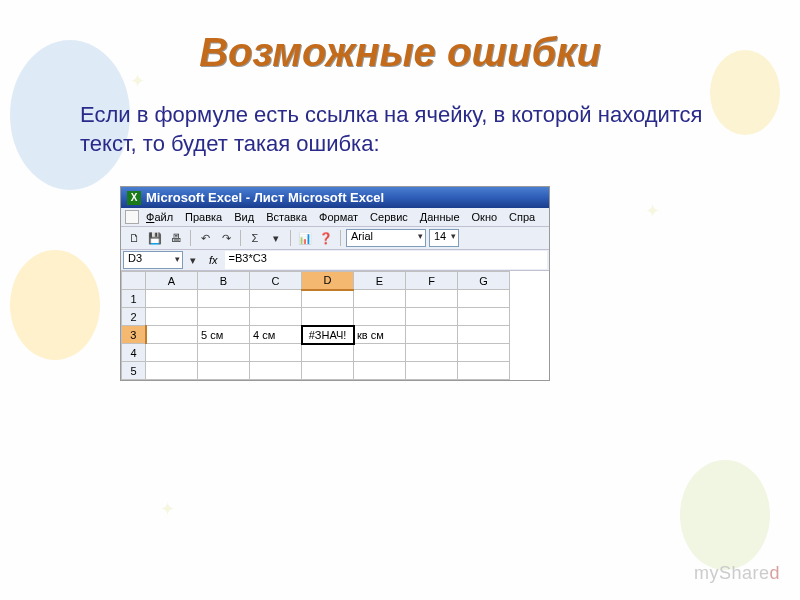 The image size is (800, 600). Describe the element at coordinates (328, 335) in the screenshot. I see `cell-active: #ЗНАЧ!` at that location.